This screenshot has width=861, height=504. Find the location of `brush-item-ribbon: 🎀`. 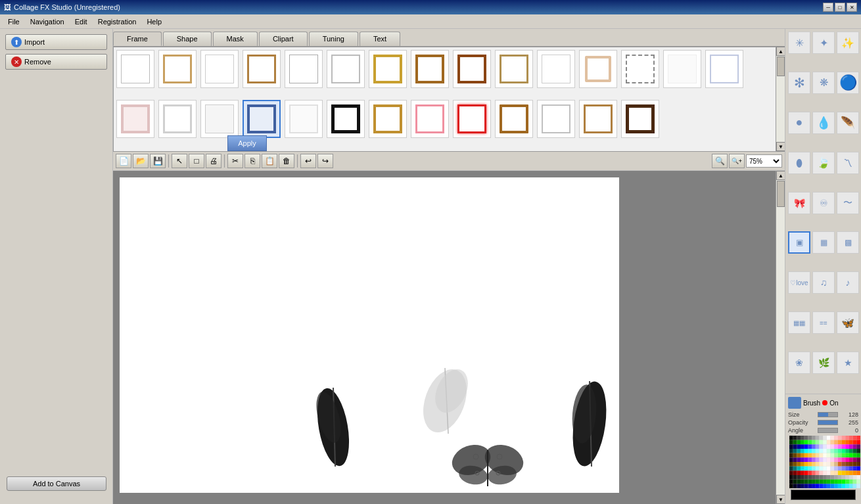

brush-item-ribbon: 🎀 is located at coordinates (799, 203).